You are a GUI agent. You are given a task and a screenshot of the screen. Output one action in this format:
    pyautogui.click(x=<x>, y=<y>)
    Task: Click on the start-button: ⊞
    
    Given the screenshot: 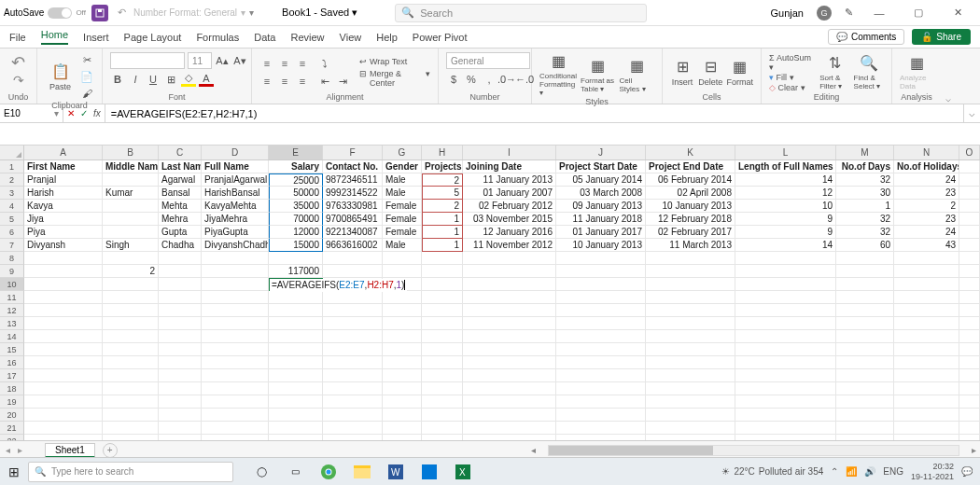 What is the action you would take?
    pyautogui.click(x=14, y=472)
    